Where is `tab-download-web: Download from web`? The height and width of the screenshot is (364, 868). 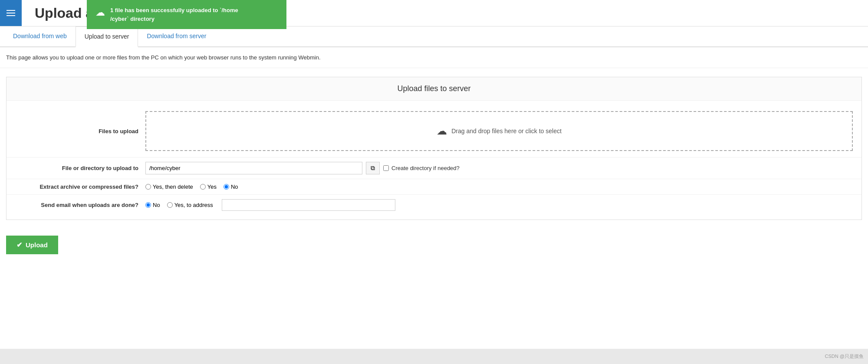 tab-download-web: Download from web is located at coordinates (40, 36).